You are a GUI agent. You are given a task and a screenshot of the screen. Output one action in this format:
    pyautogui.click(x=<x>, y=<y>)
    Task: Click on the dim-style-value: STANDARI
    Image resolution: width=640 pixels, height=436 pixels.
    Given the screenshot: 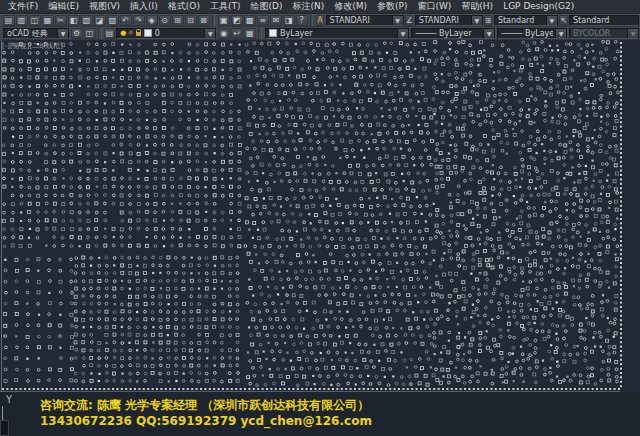 What is the action you would take?
    pyautogui.click(x=444, y=20)
    